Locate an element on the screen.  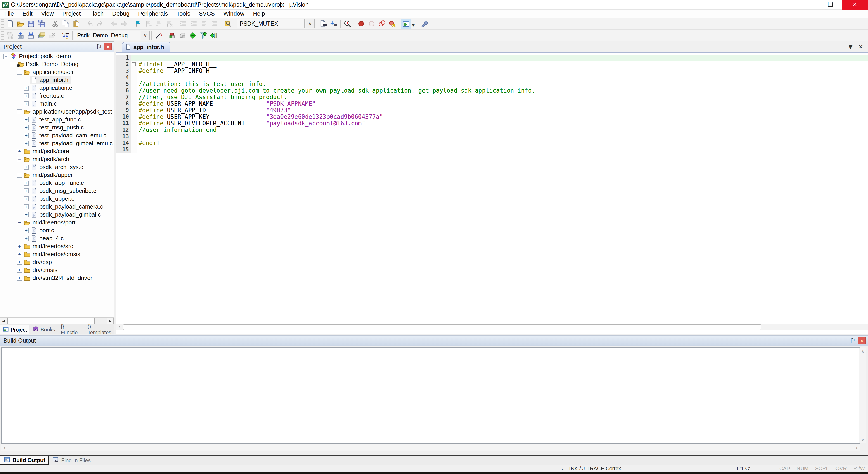
search-combo: PSDK_MUTEX is located at coordinates (271, 24).